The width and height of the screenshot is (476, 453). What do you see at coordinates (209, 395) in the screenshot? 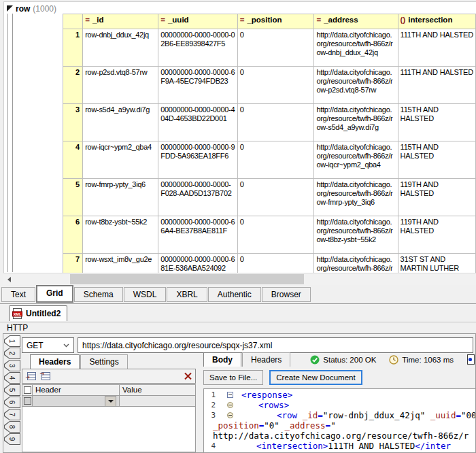
I see `line-number: 1` at bounding box center [209, 395].